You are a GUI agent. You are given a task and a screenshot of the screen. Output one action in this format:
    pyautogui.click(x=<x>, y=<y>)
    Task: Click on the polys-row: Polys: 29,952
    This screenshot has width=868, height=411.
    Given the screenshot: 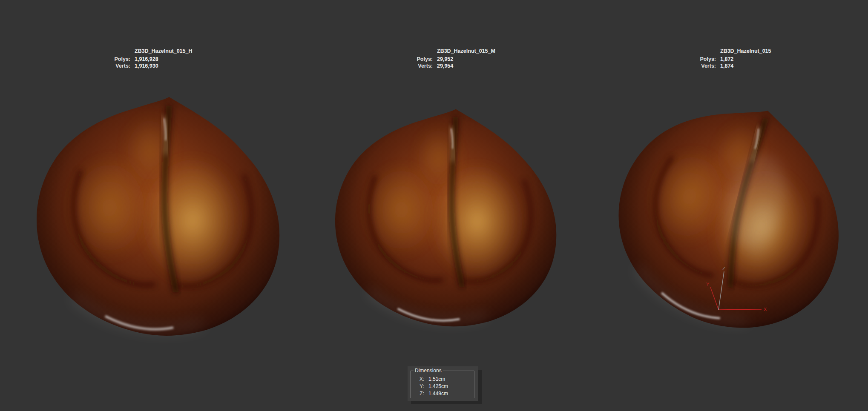 What is the action you would take?
    pyautogui.click(x=454, y=59)
    